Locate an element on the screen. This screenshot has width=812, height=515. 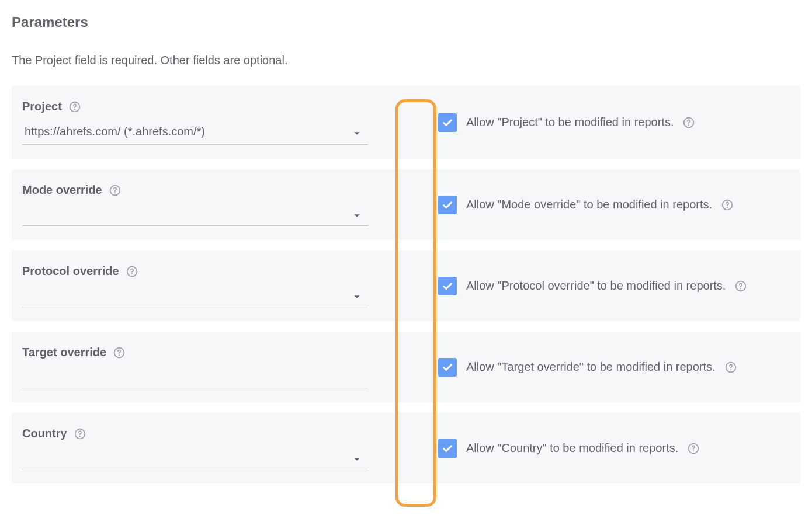
param-right: Allow "Mode override" to be modified in … is located at coordinates (593, 204).